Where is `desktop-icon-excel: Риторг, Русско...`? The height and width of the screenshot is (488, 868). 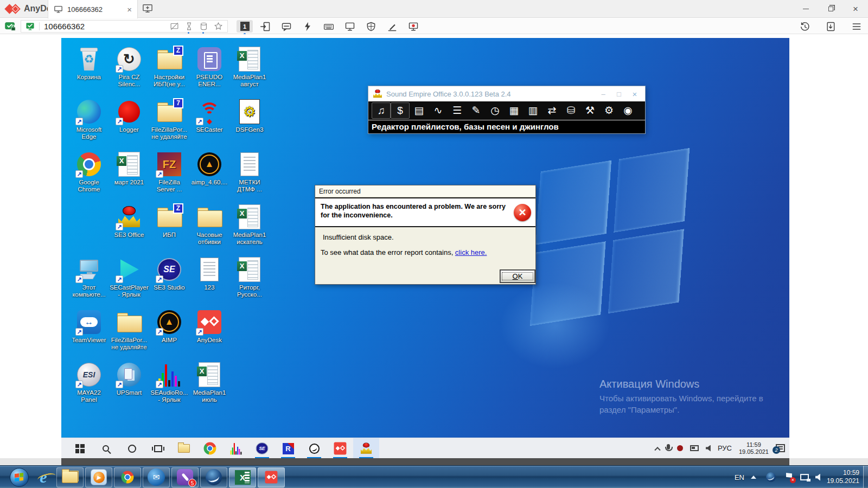
desktop-icon-excel: Риторг, Русско... is located at coordinates (250, 278).